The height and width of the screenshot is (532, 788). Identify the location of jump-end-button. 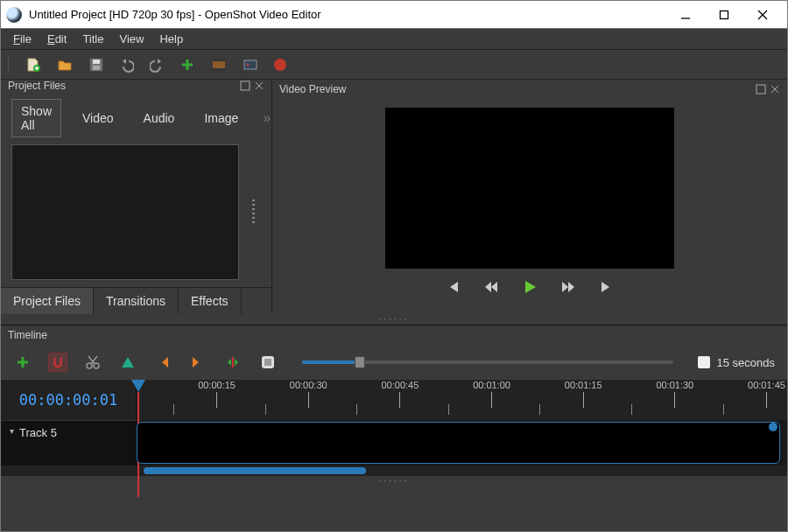
(607, 289).